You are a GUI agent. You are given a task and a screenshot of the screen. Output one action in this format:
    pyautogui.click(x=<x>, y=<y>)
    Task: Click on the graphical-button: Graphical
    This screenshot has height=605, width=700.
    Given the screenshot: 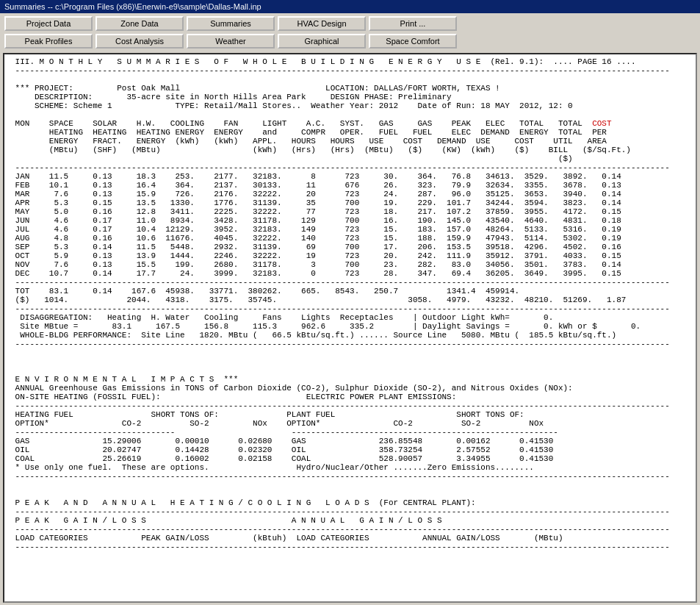 What is the action you would take?
    pyautogui.click(x=322, y=41)
    